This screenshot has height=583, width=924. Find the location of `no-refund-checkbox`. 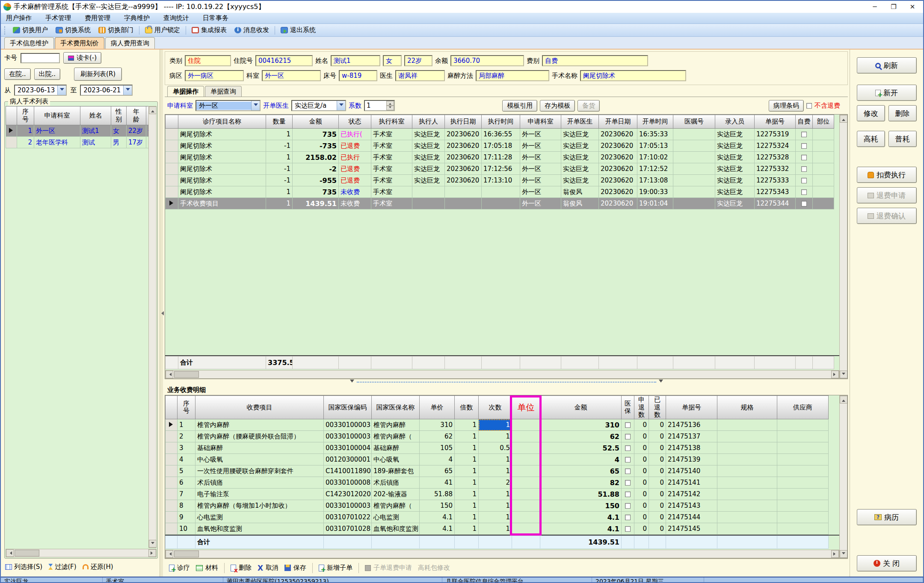

no-refund-checkbox is located at coordinates (809, 106).